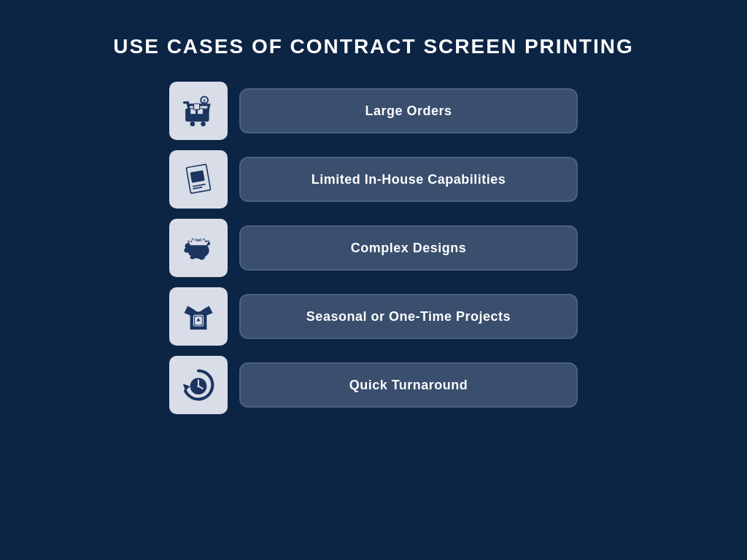 The image size is (747, 560). Describe the element at coordinates (409, 385) in the screenshot. I see `quick-turnaround-label: Quick Turnaround` at that location.